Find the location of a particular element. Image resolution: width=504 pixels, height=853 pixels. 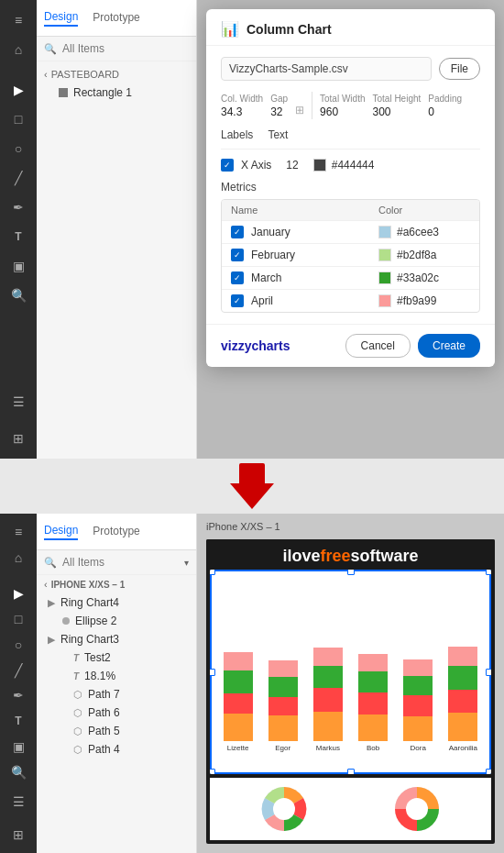

layer-18percent: T 18.1% is located at coordinates (116, 676).